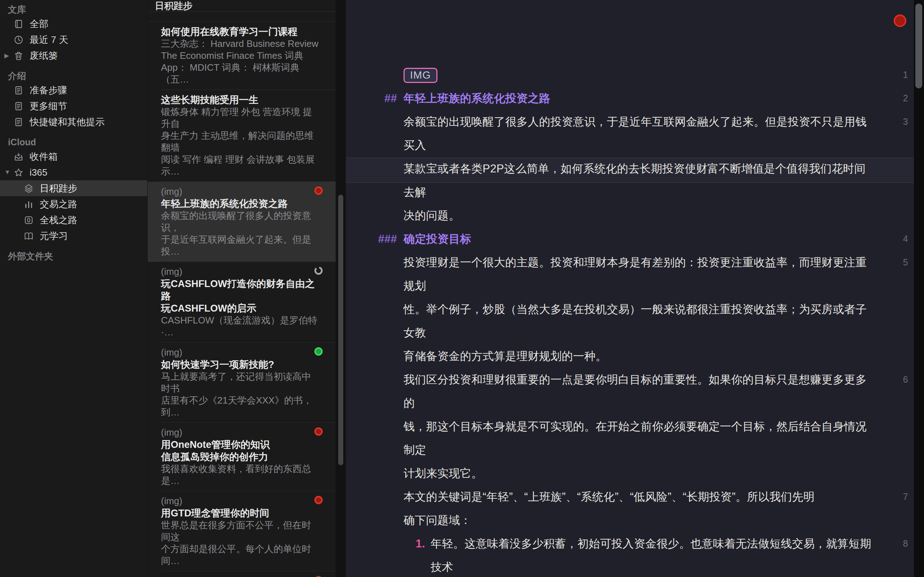 This screenshot has width=924, height=577. I want to click on sidebar-item-clock: 最近 7 天, so click(74, 40).